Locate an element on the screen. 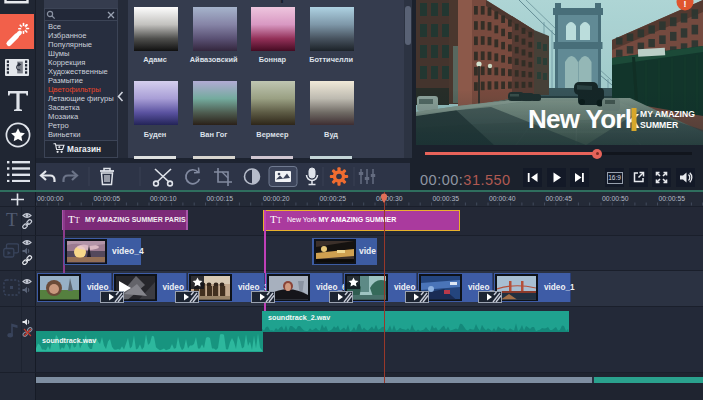  svg-text: 00:00:05 is located at coordinates (108, 198).